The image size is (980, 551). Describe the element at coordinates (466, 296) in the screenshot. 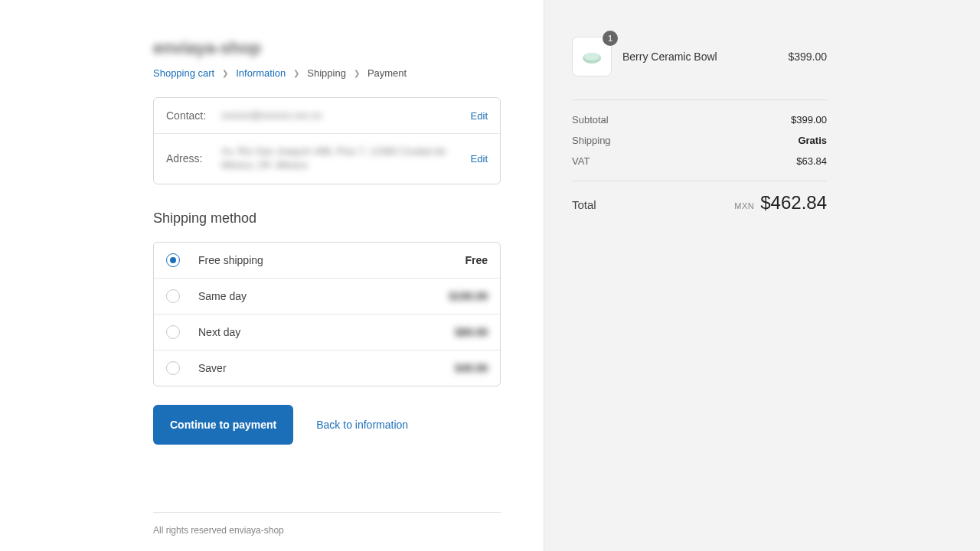

I see `shipping-option-price: $199.99` at that location.